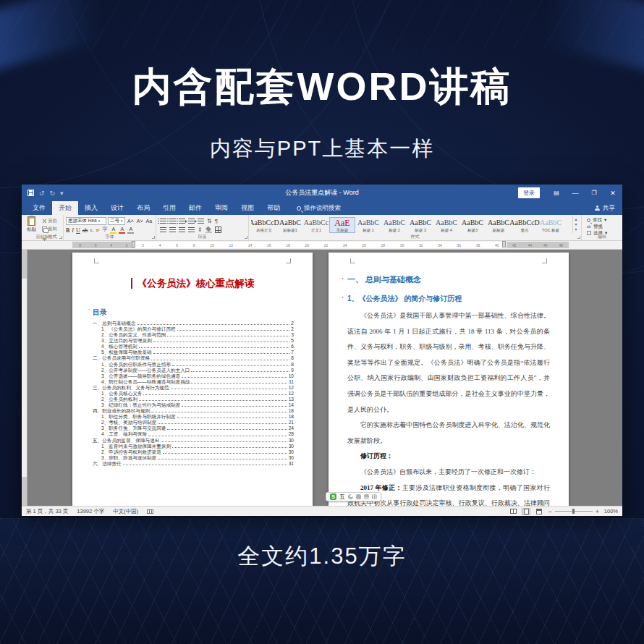  Describe the element at coordinates (133, 245) in the screenshot. I see `indent-marker` at that location.